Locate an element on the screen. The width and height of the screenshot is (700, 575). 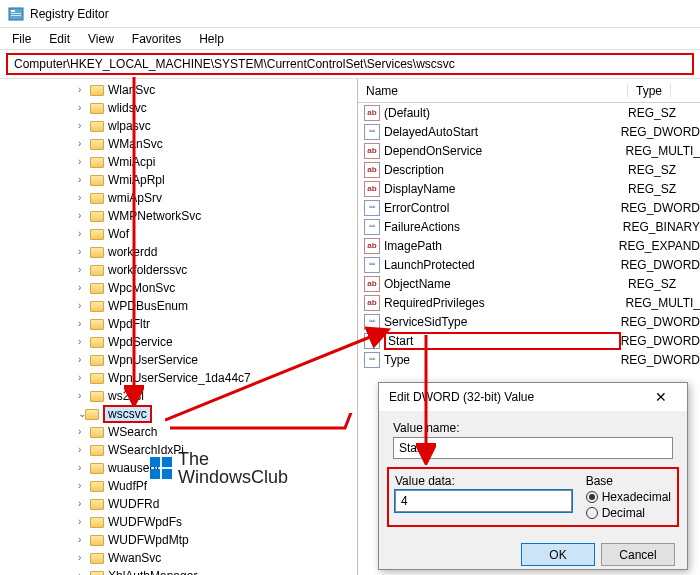
tree-item: WUDFWpdMtp is located at coordinates (178, 540).